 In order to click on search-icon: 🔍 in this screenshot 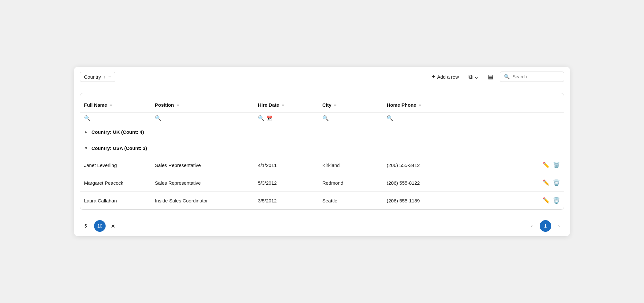, I will do `click(507, 77)`.